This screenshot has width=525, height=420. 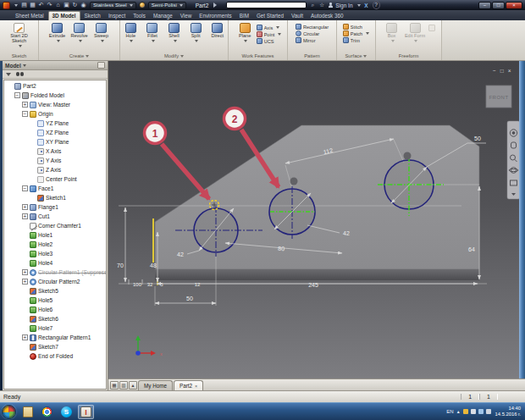 I want to click on tree-item-hole6: Hole6, so click(x=55, y=310).